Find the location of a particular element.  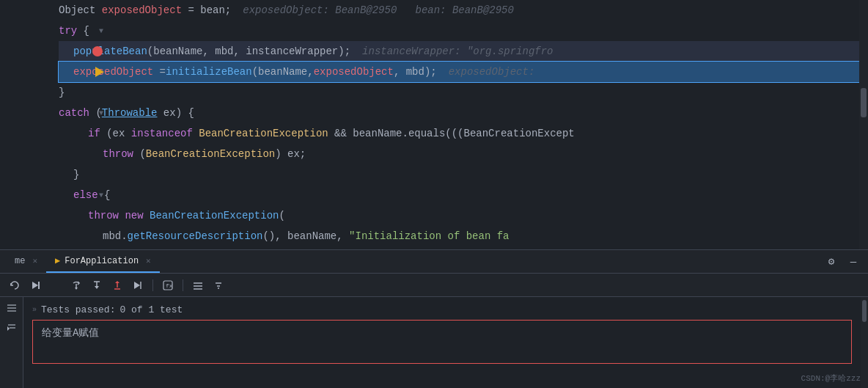

test-result-text: 给变量A赋值 is located at coordinates (70, 333).